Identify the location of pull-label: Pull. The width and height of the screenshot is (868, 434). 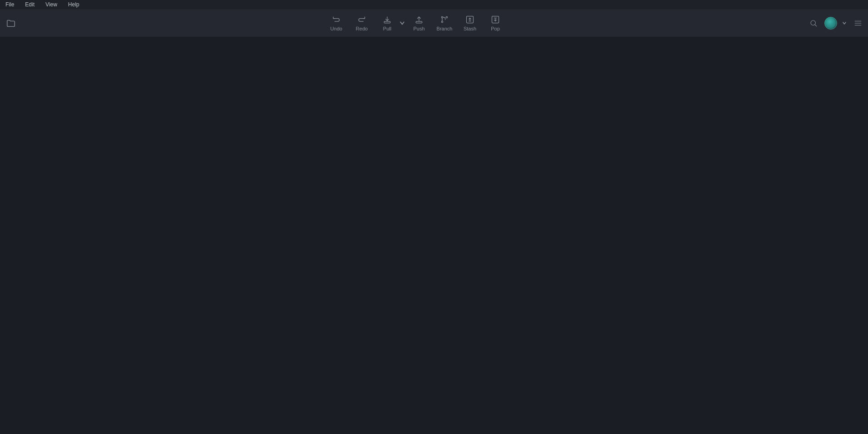
(387, 29).